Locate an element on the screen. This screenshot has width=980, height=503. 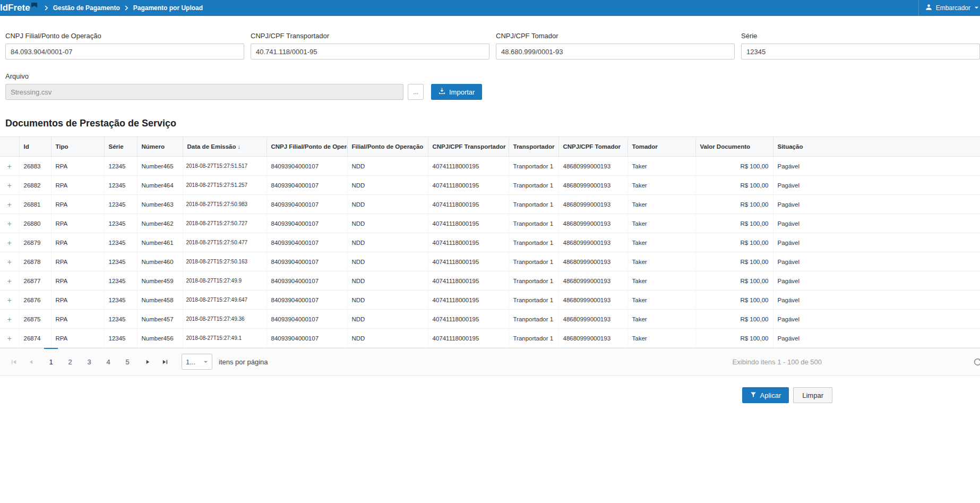
apply-button-label: Aplicar is located at coordinates (771, 395).